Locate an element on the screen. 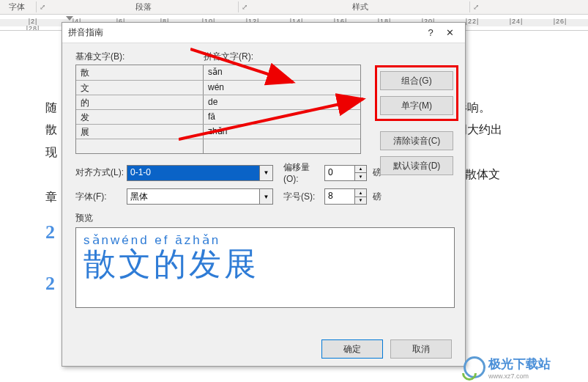 This screenshot has width=588, height=382. help-button: ? is located at coordinates (431, 32).